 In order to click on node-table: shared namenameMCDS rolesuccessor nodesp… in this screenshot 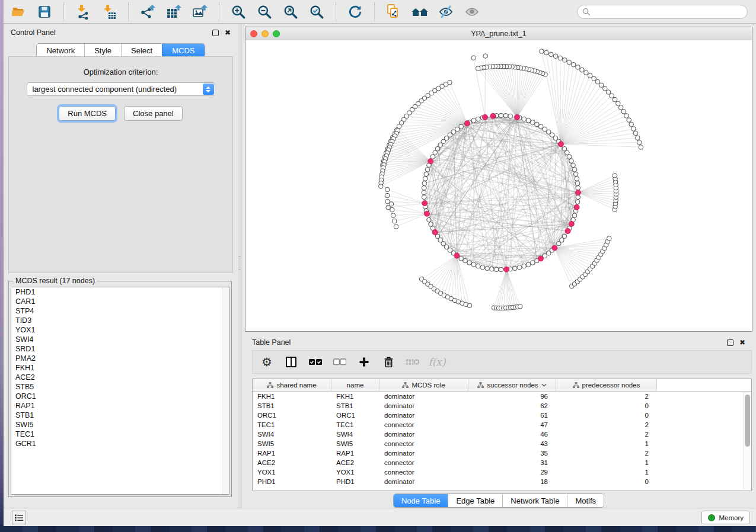, I will do `click(502, 435)`.